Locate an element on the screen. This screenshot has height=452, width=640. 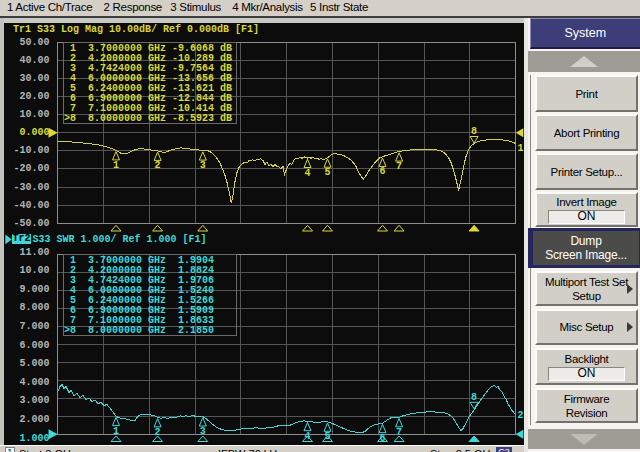
svg-text: 3 is located at coordinates (203, 166).